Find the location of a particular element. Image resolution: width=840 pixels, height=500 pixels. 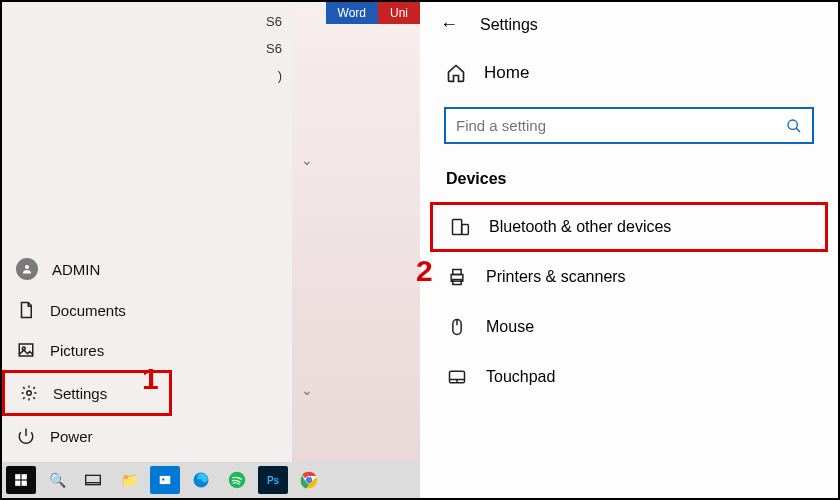

photoshop-icon: Ps is located at coordinates (273, 480).